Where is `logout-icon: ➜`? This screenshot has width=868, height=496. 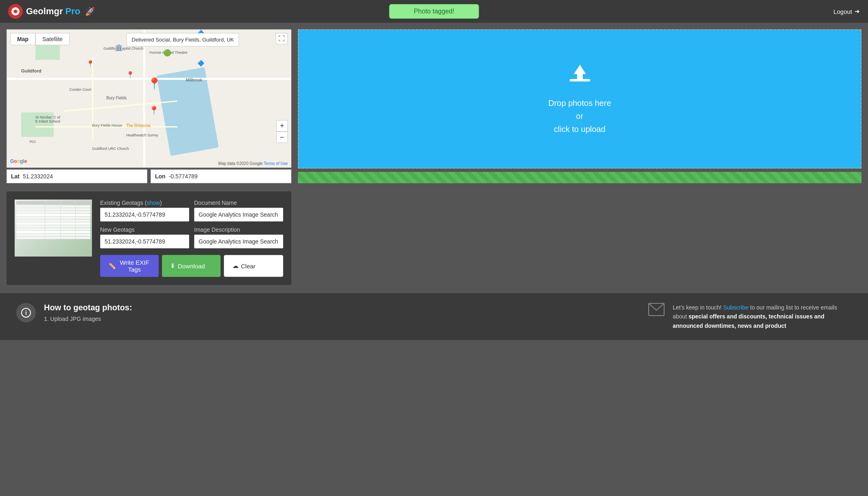
logout-icon: ➜ is located at coordinates (857, 11).